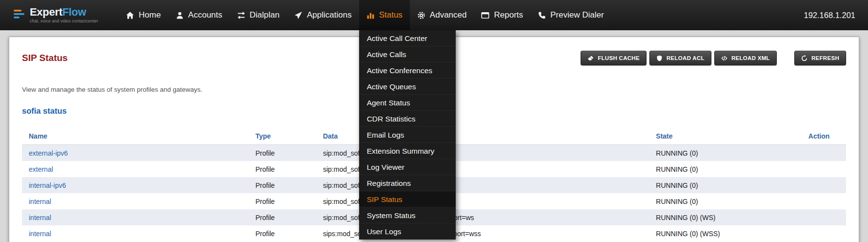  What do you see at coordinates (56, 15) in the screenshot?
I see `expertflow-logo: ExpertFlow chat, voice and video contact…` at bounding box center [56, 15].